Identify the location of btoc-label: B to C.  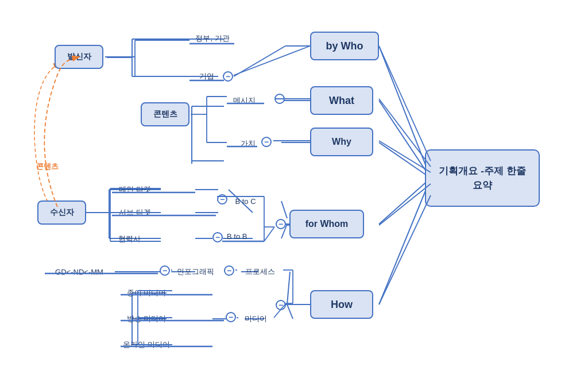
(245, 201).